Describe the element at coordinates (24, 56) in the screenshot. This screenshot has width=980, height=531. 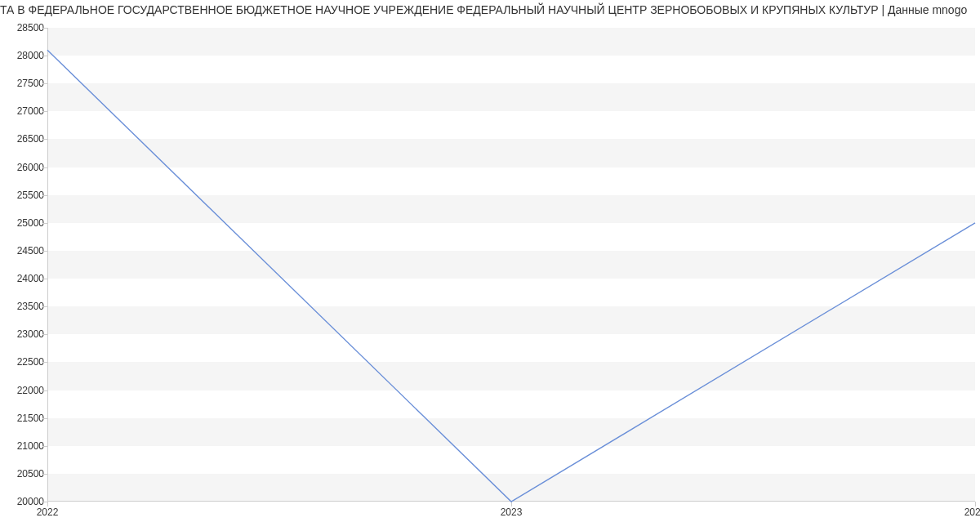
I see `y-tick-label: 28000` at that location.